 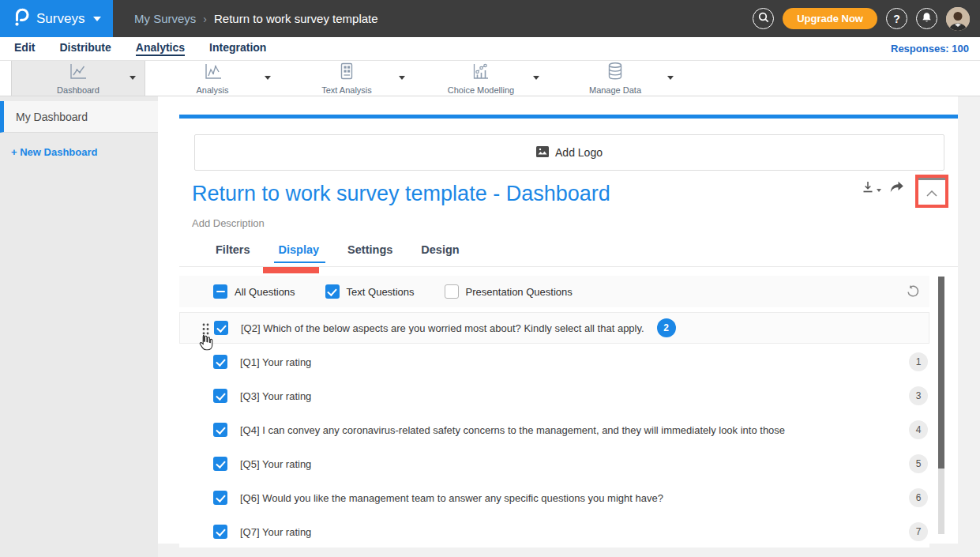 I want to click on question-text: [Q7] Your rating, so click(x=276, y=533).